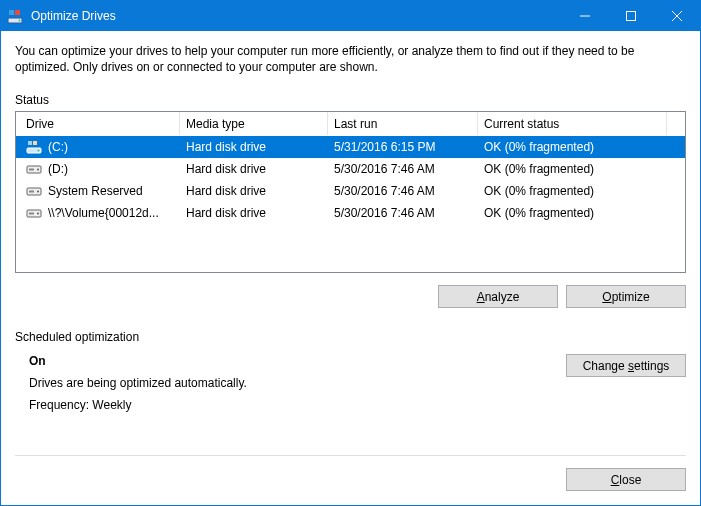 The width and height of the screenshot is (701, 506). Describe the element at coordinates (350, 100) in the screenshot. I see `status-label: Status` at that location.